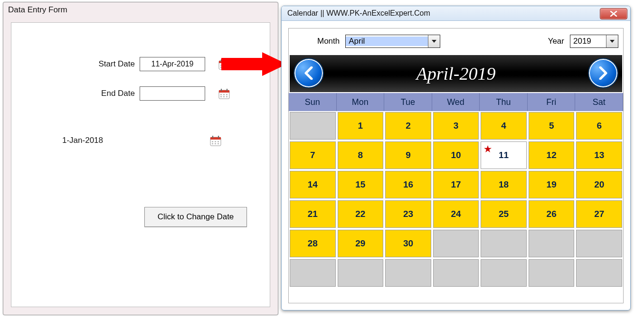 The height and width of the screenshot is (319, 644). What do you see at coordinates (172, 94) in the screenshot?
I see `end-date-input` at bounding box center [172, 94].